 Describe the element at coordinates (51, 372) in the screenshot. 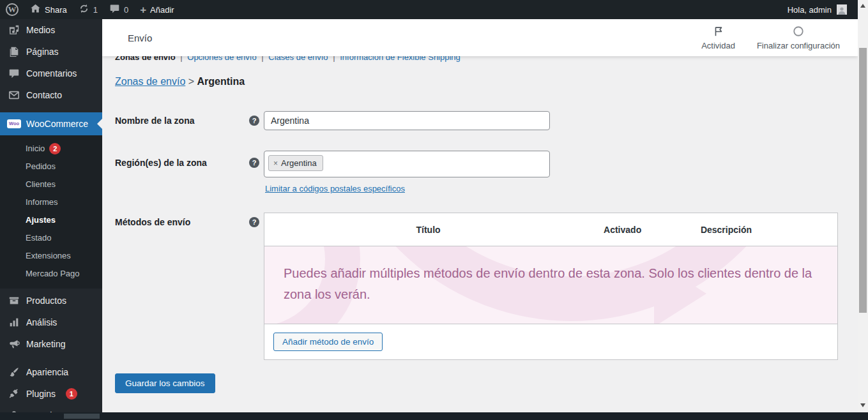

I see `sidebar-item-apariencia: Apariencia` at that location.